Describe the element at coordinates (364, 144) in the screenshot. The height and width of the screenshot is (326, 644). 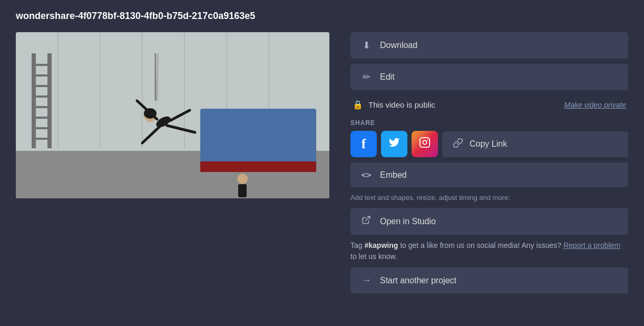
I see `facebook-button: f` at that location.